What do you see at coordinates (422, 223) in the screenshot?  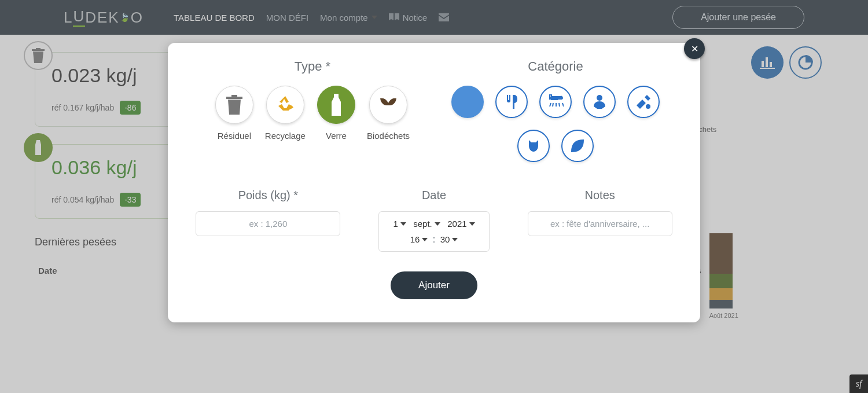 I see `date-month-value: sept.` at bounding box center [422, 223].